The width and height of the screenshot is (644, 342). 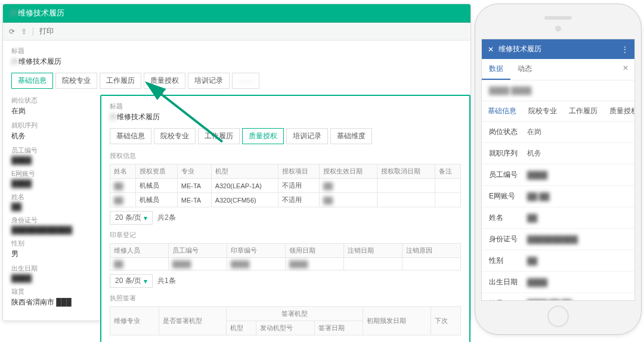 I want to click on field-label: 身份证号, so click(x=508, y=240).